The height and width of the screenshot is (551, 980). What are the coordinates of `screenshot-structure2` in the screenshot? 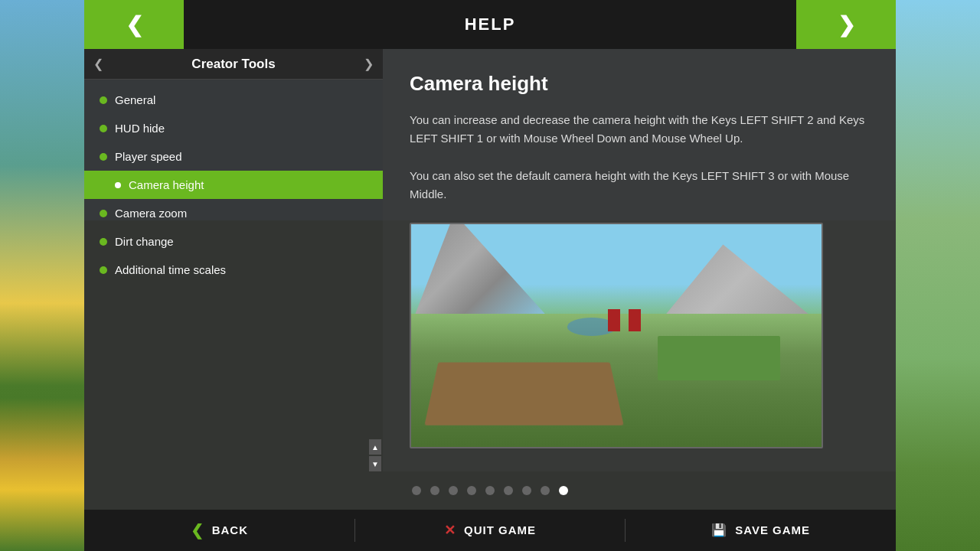 It's located at (635, 320).